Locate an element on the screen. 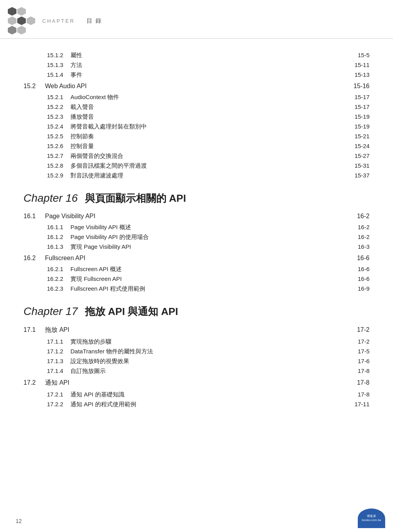 This screenshot has height=532, width=393. toc-label: 通知 API is located at coordinates (121, 383).